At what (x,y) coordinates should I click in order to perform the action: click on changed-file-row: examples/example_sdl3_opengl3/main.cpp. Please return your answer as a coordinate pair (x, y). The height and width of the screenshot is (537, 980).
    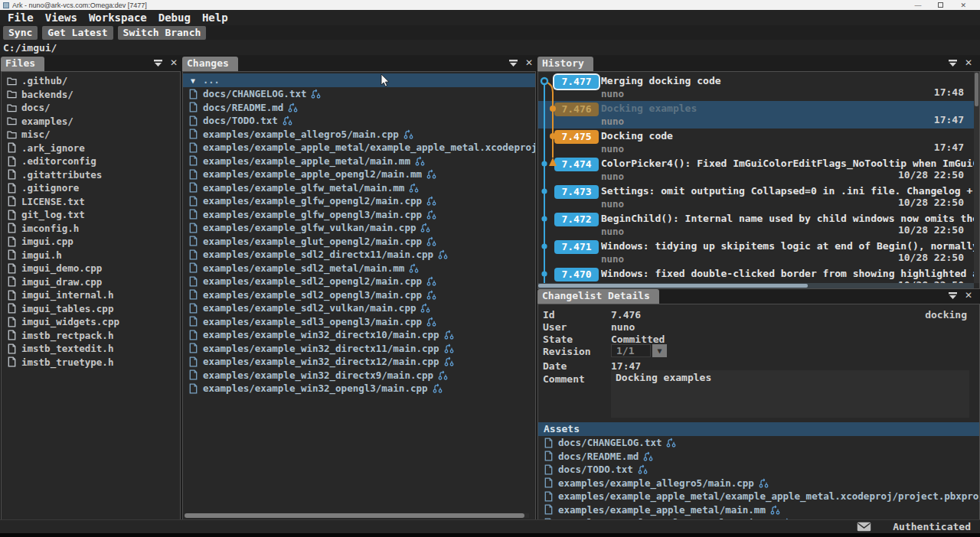
    Looking at the image, I should click on (359, 322).